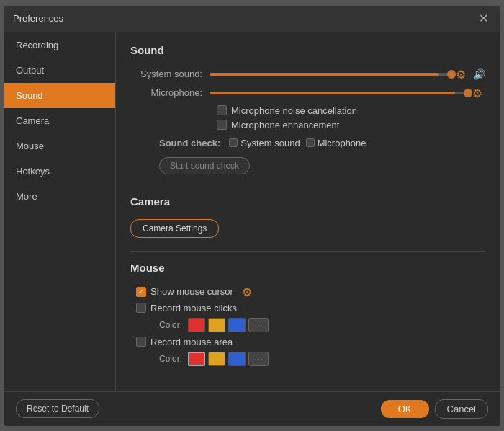 This screenshot has height=431, width=504. Describe the element at coordinates (308, 74) in the screenshot. I see `system-sound-row: System sound: ⚙ 🔊` at that location.